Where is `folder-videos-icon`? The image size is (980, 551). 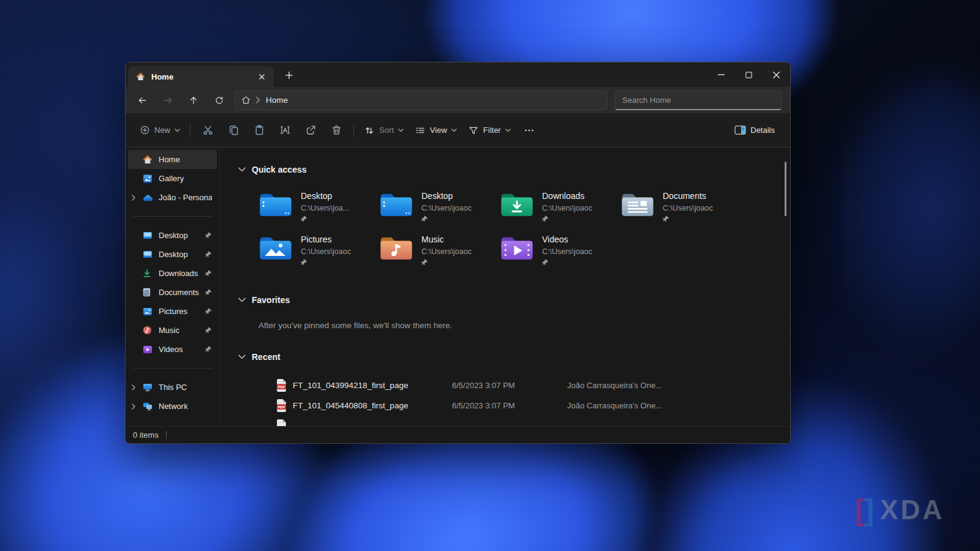
folder-videos-icon is located at coordinates (517, 247).